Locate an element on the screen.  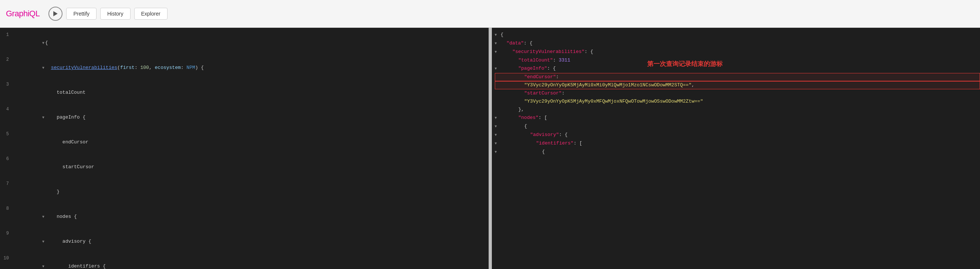
json-line: ▼ "nodes": [ is located at coordinates (738, 118).